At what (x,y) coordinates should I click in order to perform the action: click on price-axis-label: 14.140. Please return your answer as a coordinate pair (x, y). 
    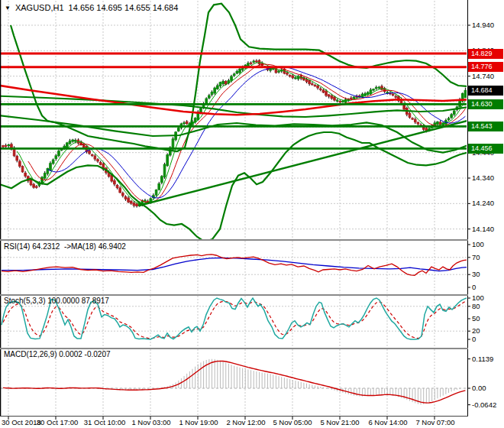
    Looking at the image, I should click on (483, 229).